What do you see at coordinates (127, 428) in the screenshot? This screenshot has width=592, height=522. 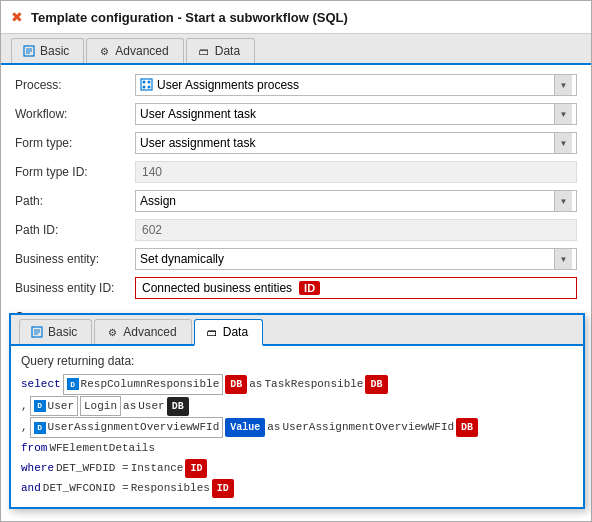 I see `ua-wfid-db: D UserAssignmentOverviewWFId` at bounding box center [127, 428].